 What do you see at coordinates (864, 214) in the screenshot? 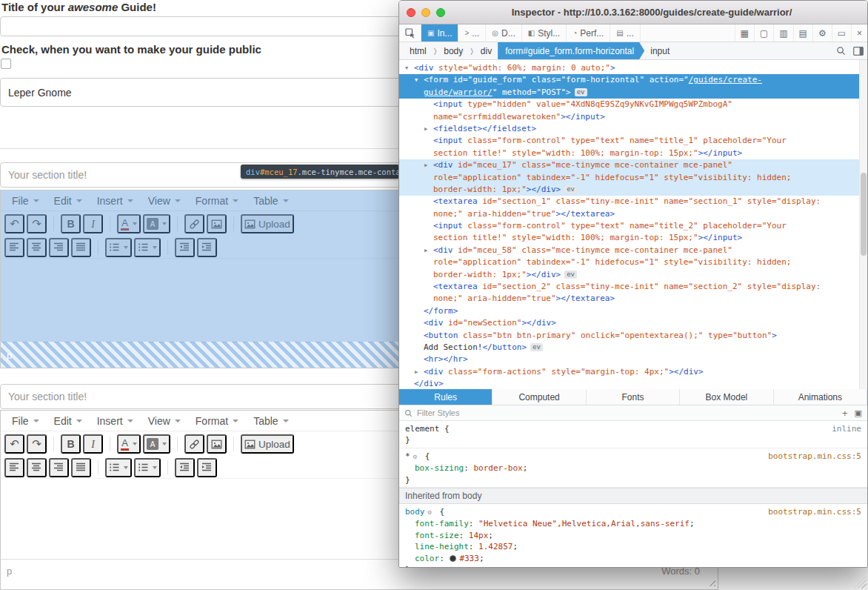
I see `scrollbar-thumb` at bounding box center [864, 214].